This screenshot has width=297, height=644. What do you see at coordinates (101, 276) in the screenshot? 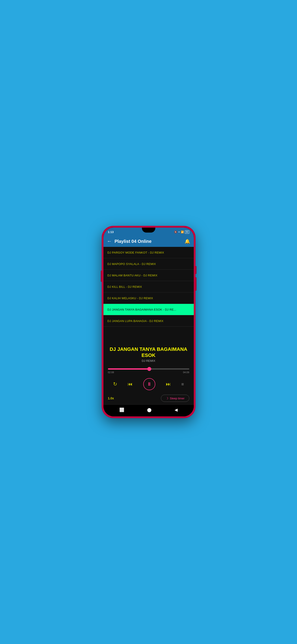
I see `volume-button` at bounding box center [101, 276].